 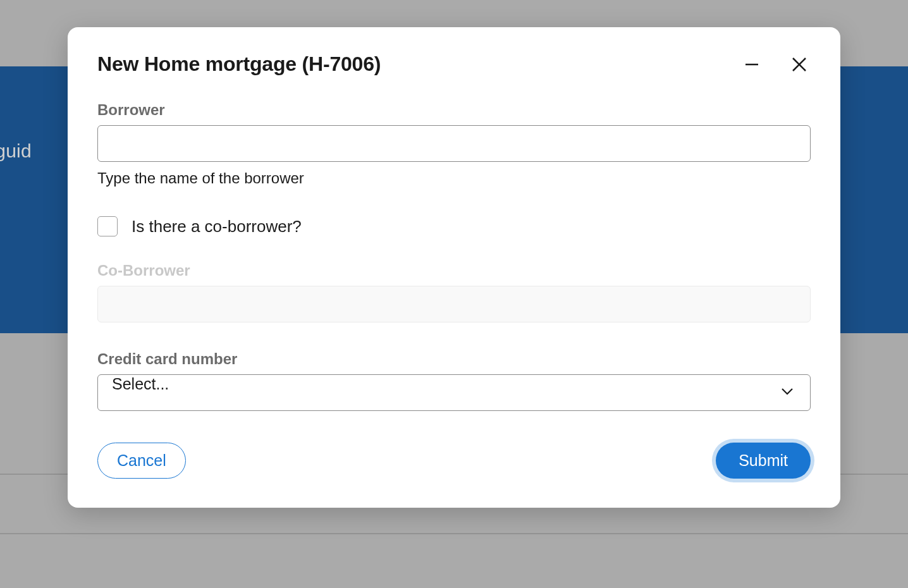 I want to click on borrower-field-group: Borrower Type the name of the borrower, so click(x=454, y=144).